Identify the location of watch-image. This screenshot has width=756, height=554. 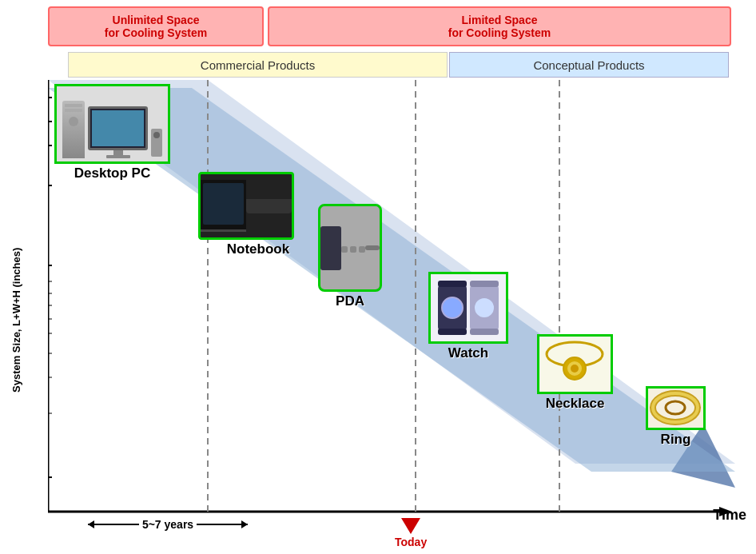
(468, 308).